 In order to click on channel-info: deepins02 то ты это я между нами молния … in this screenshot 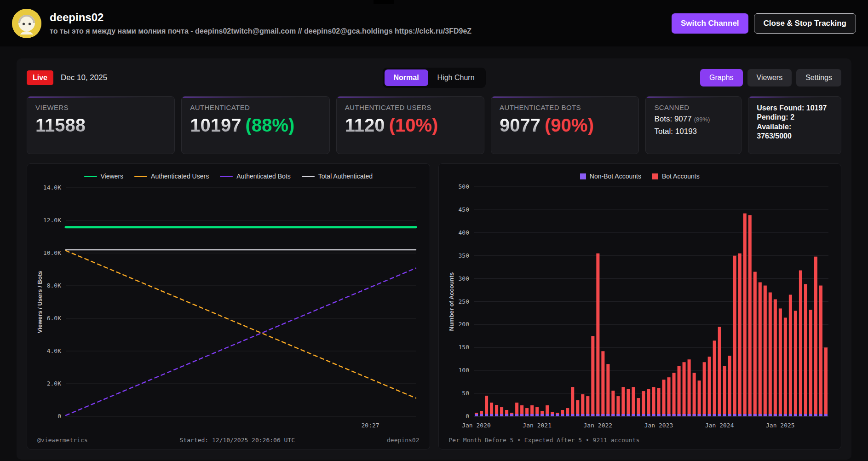, I will do `click(356, 23)`.